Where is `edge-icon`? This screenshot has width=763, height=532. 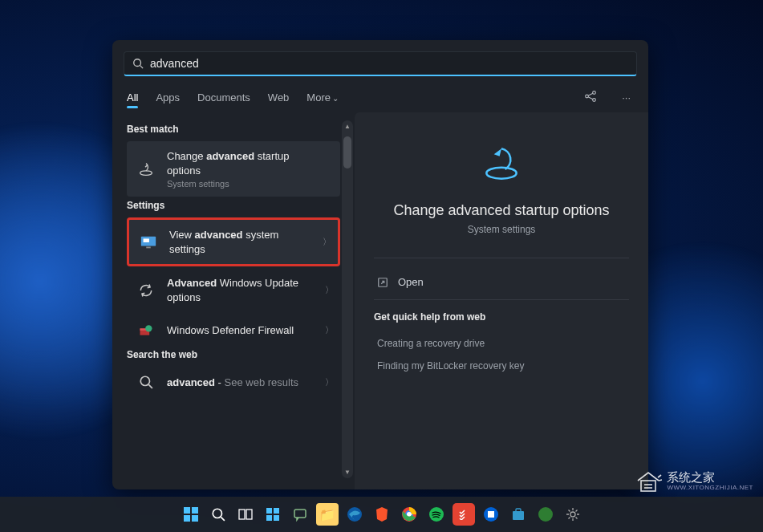 edge-icon is located at coordinates (355, 514).